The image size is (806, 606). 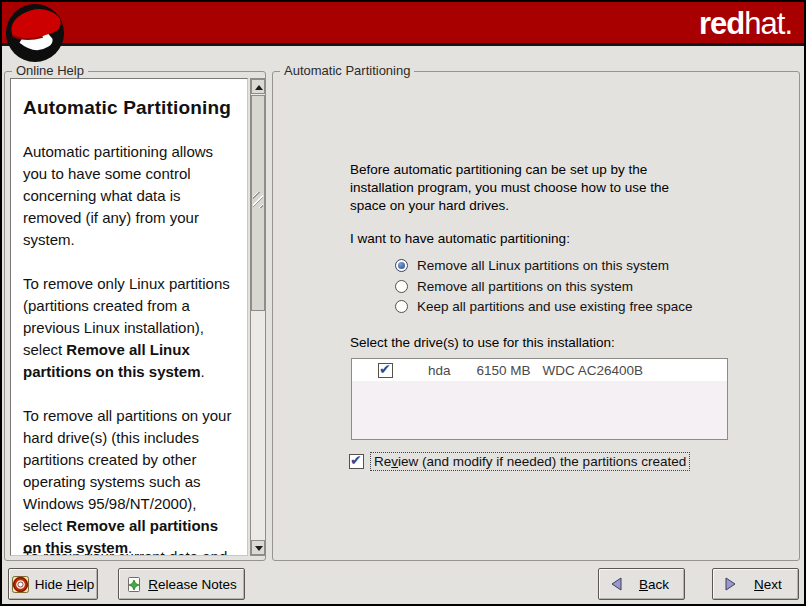 I want to click on drives-label: Select the drive(s) to use for this inst…, so click(x=550, y=343).